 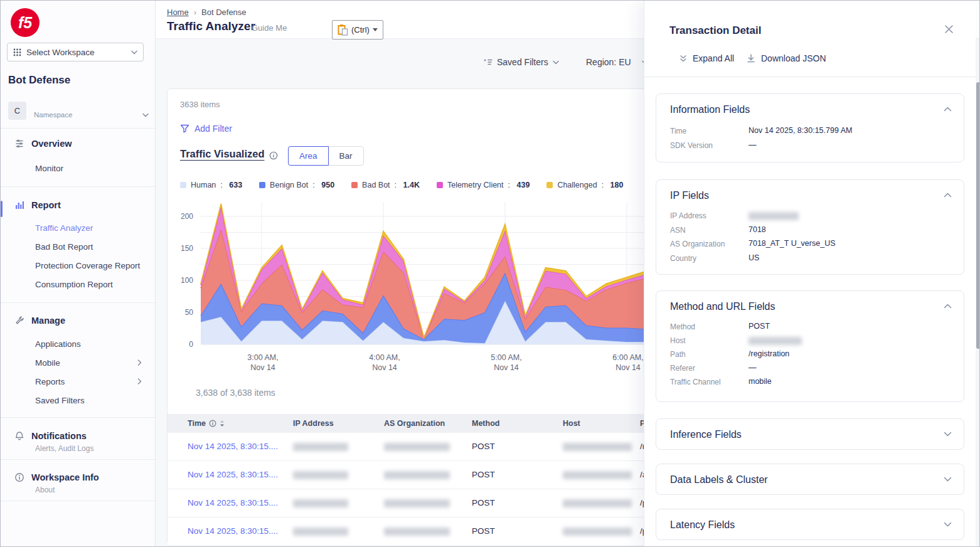 I want to click on region-label: Region: EU, so click(x=609, y=62).